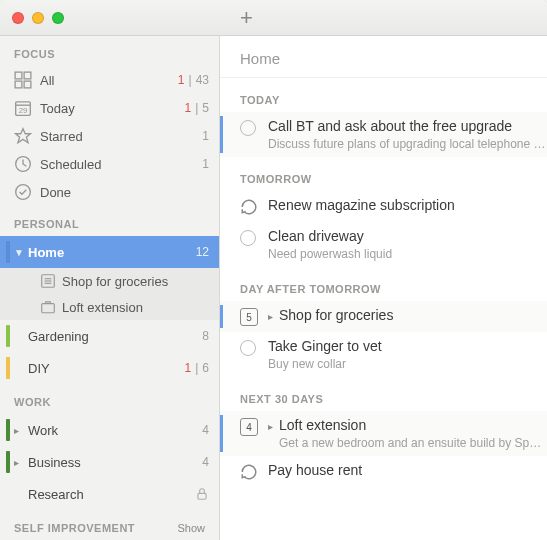  I want to click on section-personal: PERSONAL, so click(110, 221).